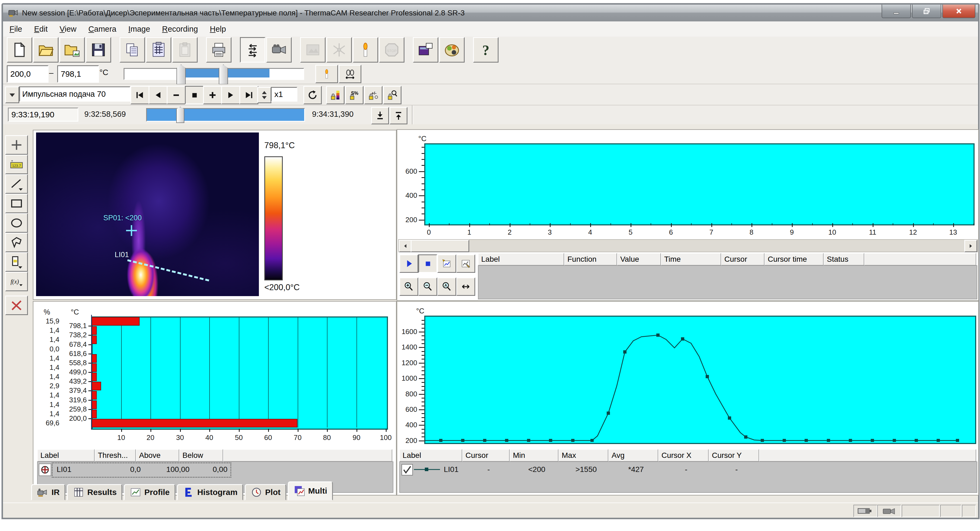 This screenshot has width=980, height=531. What do you see at coordinates (734, 455) in the screenshot?
I see `profile-col-cursor-y: Cursor Y` at bounding box center [734, 455].